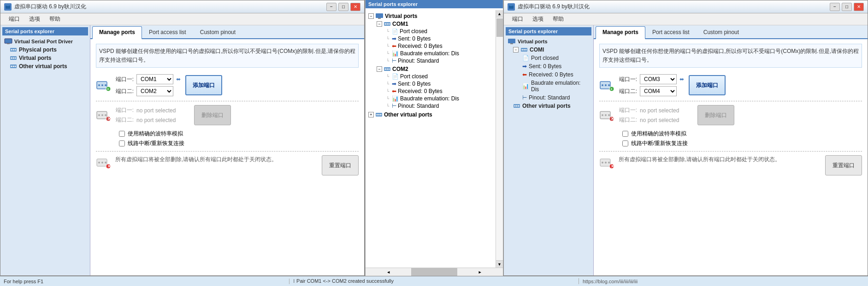 This screenshot has width=868, height=286. I want to click on bottom-statusbar: For help press F1 ⁞ Pair COM1 <-> COM2 c…, so click(434, 281).